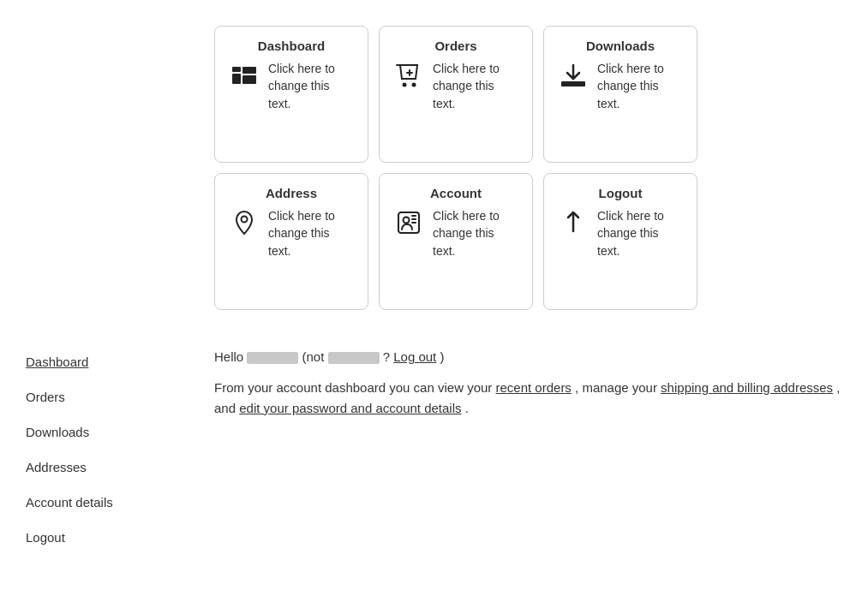 This screenshot has height=602, width=868. What do you see at coordinates (94, 502) in the screenshot?
I see `sidebar-item-account-details: Account details` at bounding box center [94, 502].